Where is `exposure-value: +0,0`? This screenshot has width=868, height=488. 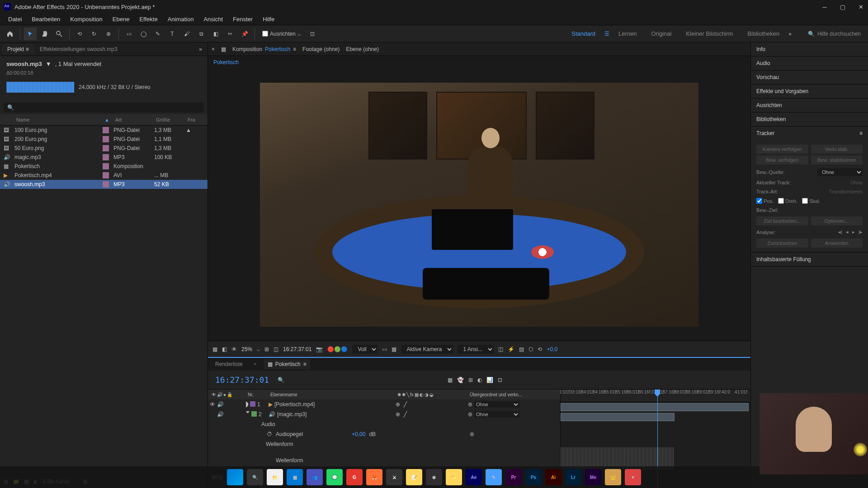
exposure-value: +0,0 is located at coordinates (552, 349).